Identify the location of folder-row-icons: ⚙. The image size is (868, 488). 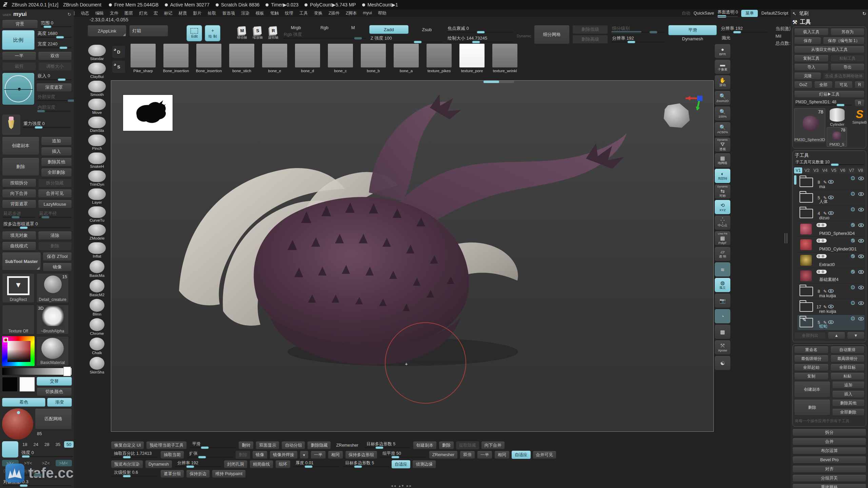
(857, 303).